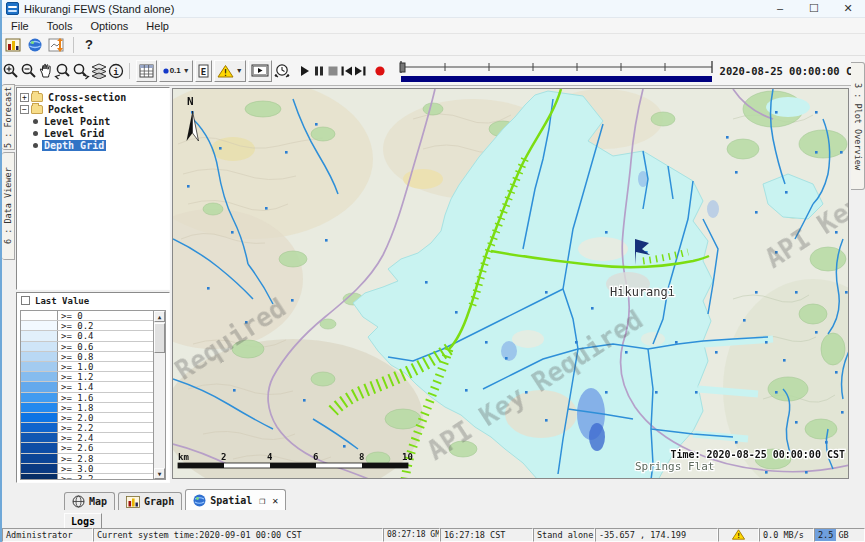 Image resolution: width=865 pixels, height=542 pixels. Describe the element at coordinates (57, 45) in the screenshot. I see `timeseries-dialog-icon` at that location.